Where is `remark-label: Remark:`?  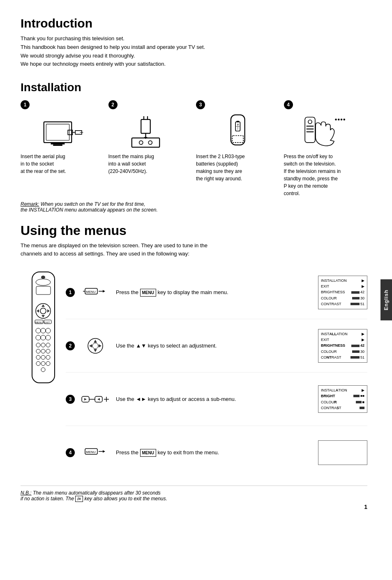
remark-label: Remark: is located at coordinates (30, 204).